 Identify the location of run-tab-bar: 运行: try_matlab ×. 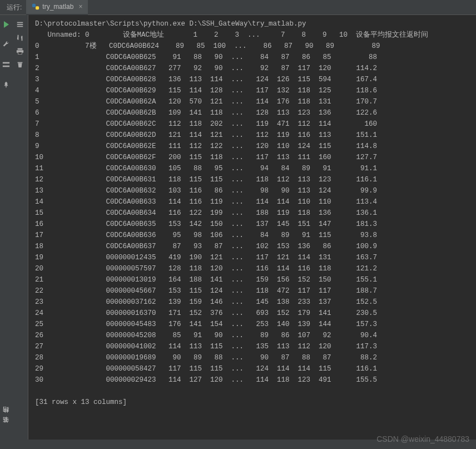
(238, 8).